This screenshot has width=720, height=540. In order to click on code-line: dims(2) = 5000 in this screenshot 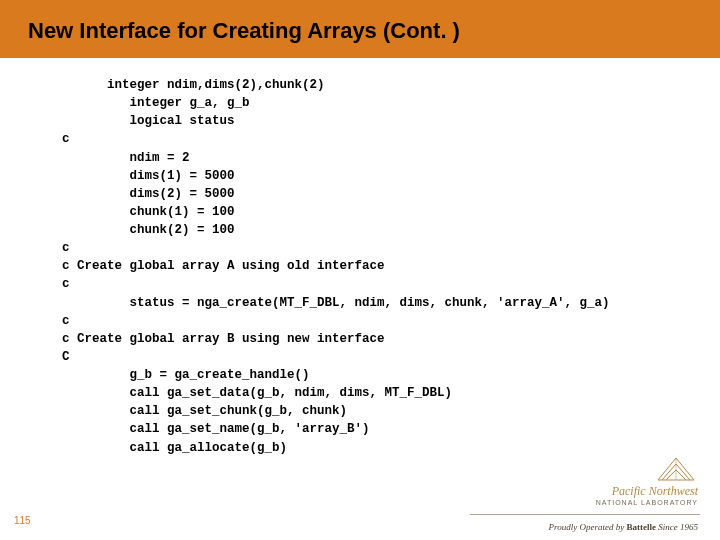, I will do `click(148, 194)`.